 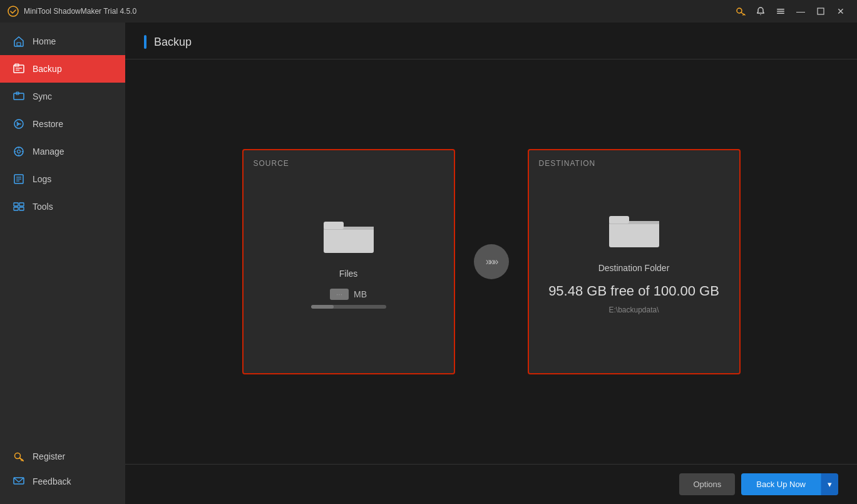 I want to click on home-icon, so click(x=19, y=41).